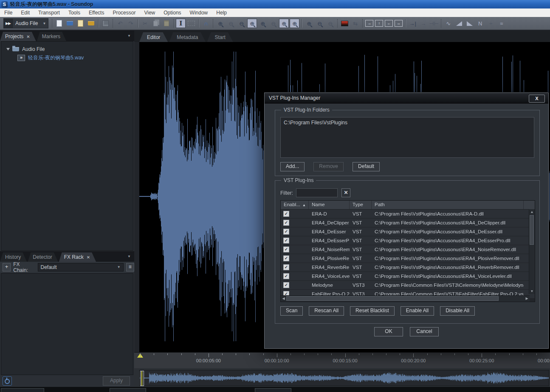 The image size is (550, 392). What do you see at coordinates (166, 23) in the screenshot?
I see `paste-button` at bounding box center [166, 23].